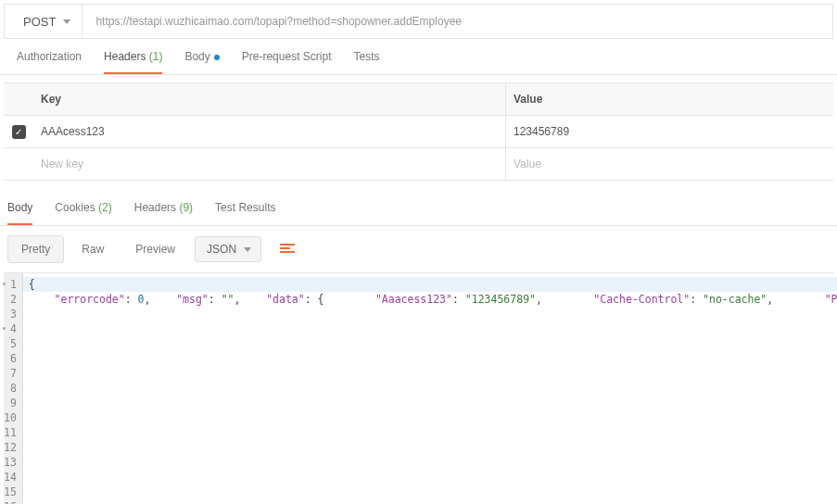 This screenshot has width=837, height=504. Describe the element at coordinates (20, 208) in the screenshot. I see `resp-tab-body-label: Body` at that location.